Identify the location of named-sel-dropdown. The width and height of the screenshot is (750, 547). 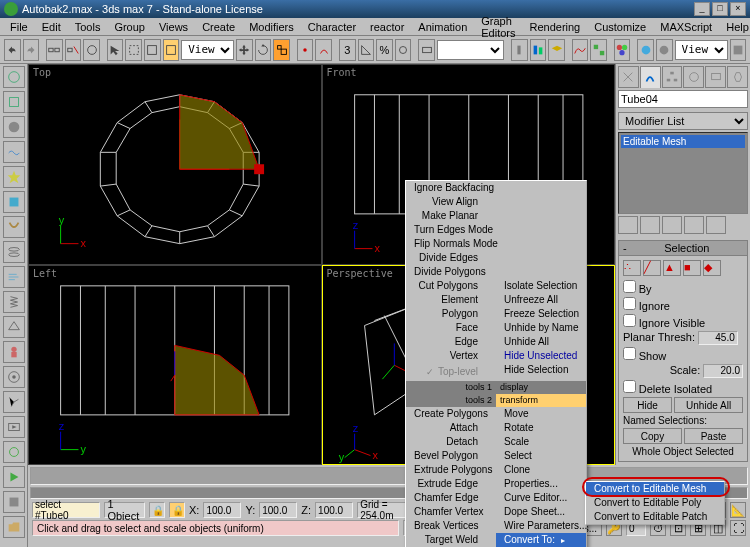
(470, 50).